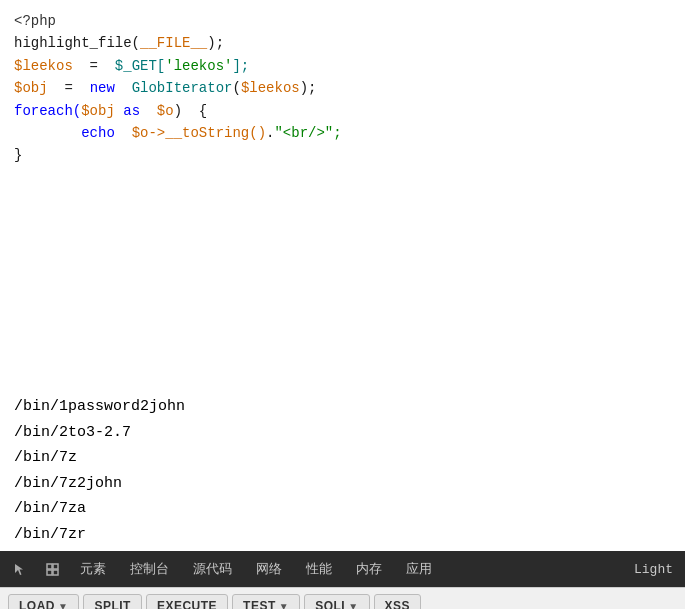 This screenshot has height=609, width=685. What do you see at coordinates (342, 535) in the screenshot?
I see `output-line: /bin/7zr` at bounding box center [342, 535].